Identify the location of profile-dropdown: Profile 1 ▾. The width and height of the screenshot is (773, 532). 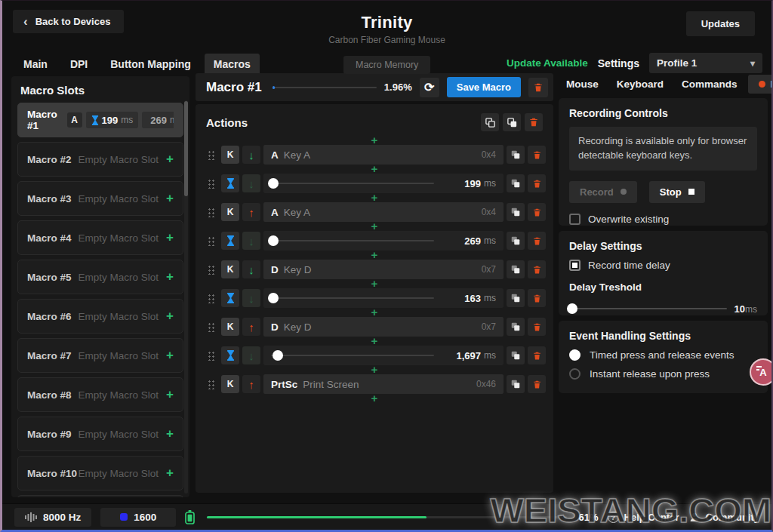
(706, 63).